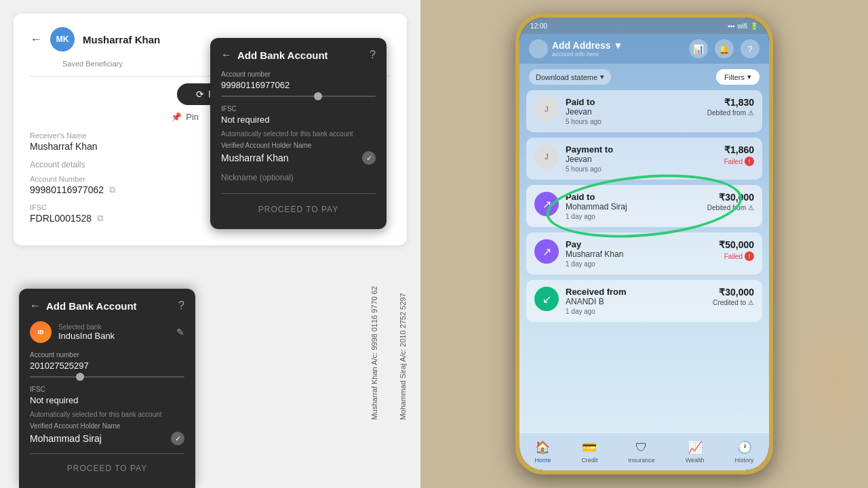 This screenshot has height=488, width=868. I want to click on rotated-text-2: Mohammad Siraj A/c: 2010 2752 5297, so click(403, 353).